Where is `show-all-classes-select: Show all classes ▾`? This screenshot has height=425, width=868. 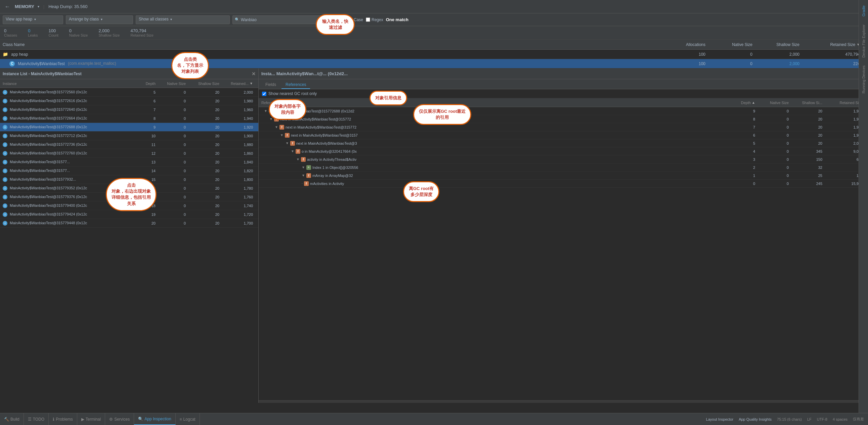
show-all-classes-select: Show all classes ▾ is located at coordinates (183, 20).